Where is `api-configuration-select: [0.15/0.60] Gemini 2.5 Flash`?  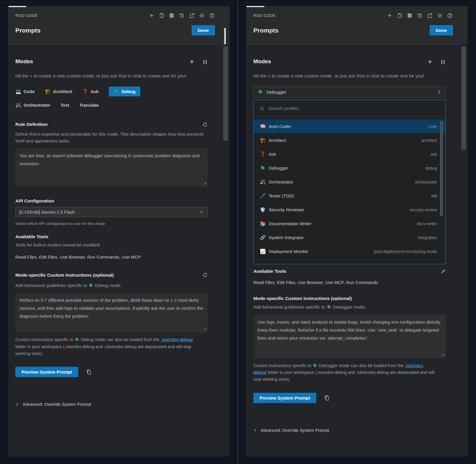 api-configuration-select: [0.15/0.60] Gemini 2.5 Flash is located at coordinates (112, 212).